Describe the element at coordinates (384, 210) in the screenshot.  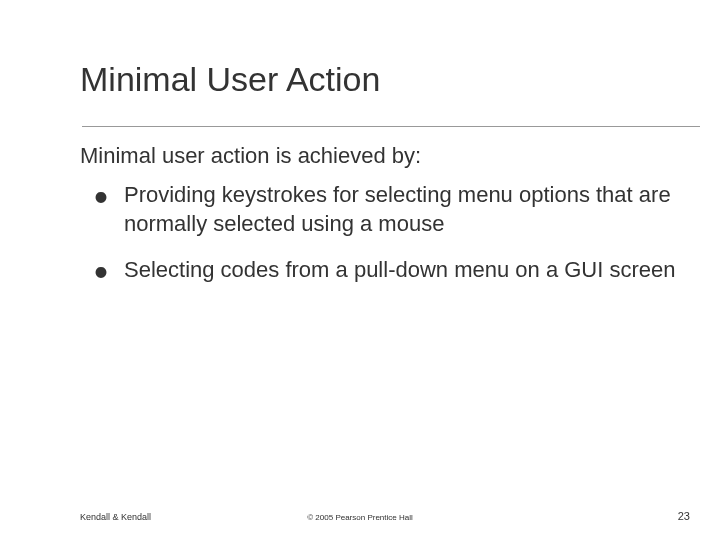
I see `bullet-item: Providing keystrokes for selecting menu …` at that location.